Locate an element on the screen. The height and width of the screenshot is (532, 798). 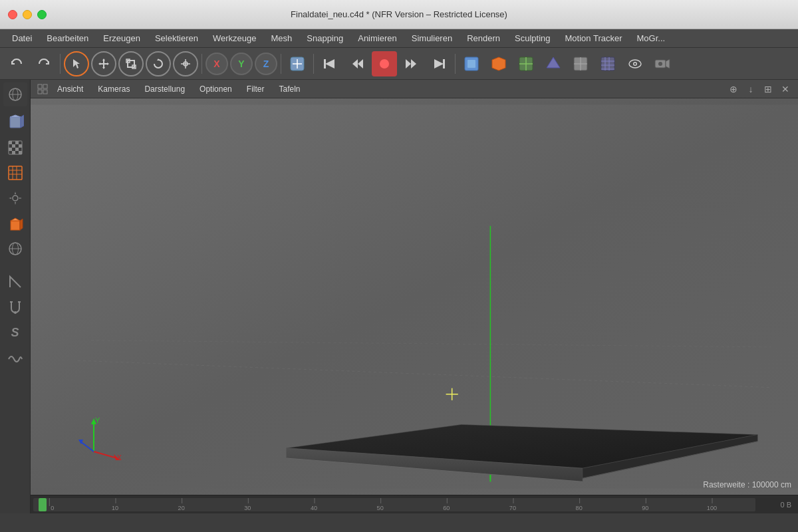
vp-menu-kameras: Kameras is located at coordinates (114, 89).